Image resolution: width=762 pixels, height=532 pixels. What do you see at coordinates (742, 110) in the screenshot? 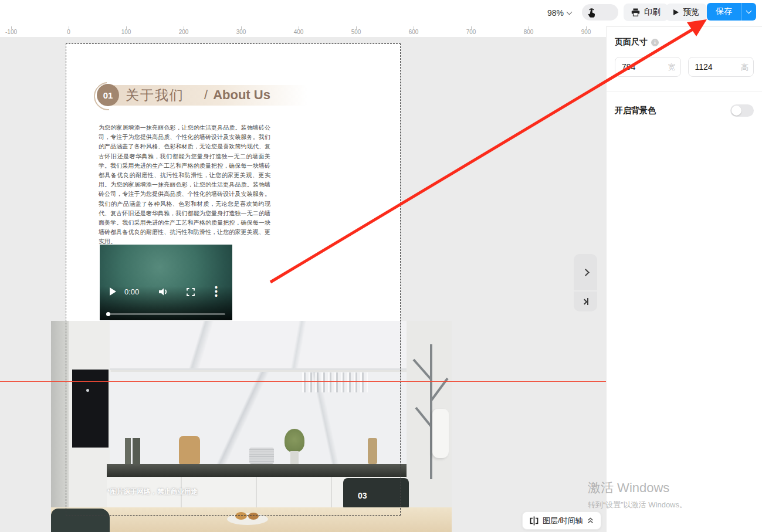
I see `background-color-toggle` at bounding box center [742, 110].